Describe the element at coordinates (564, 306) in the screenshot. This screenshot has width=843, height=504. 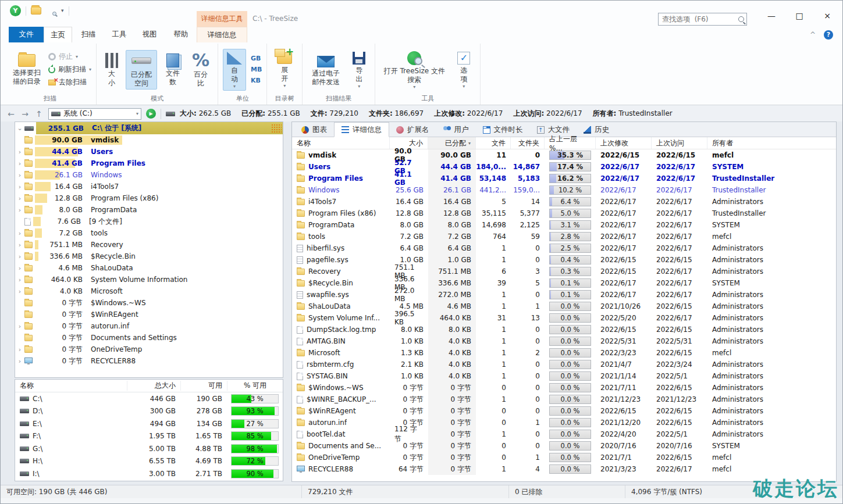
I see `details-row: ShaLouData4.5 MB4.6 MB110.0 %2021/10/262…` at that location.